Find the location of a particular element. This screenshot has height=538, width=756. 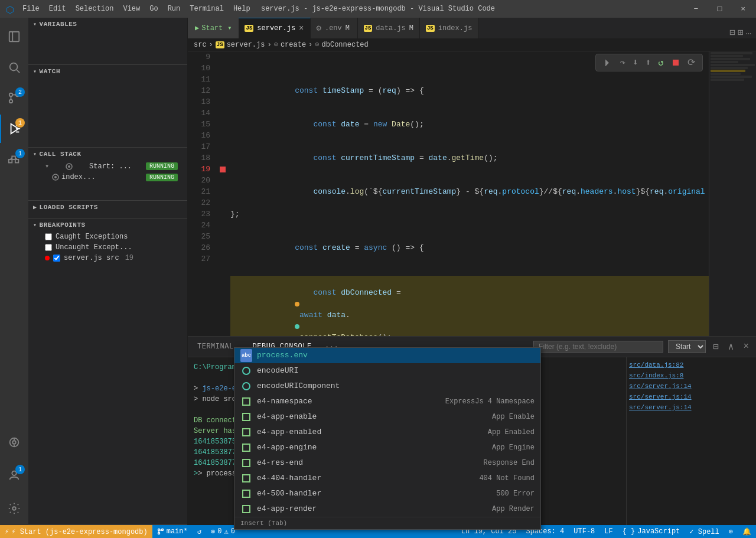

autocomplete-item-2: encodeURIComponent is located at coordinates (387, 386).